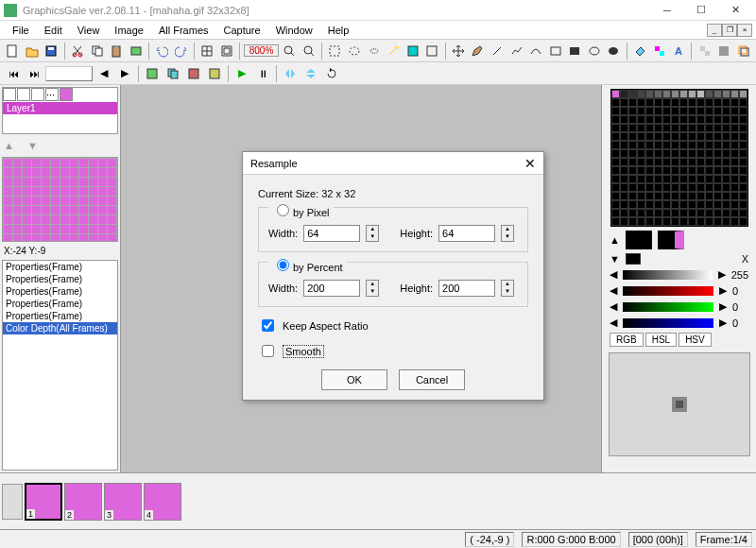  What do you see at coordinates (354, 380) in the screenshot?
I see `ok-button: OK` at bounding box center [354, 380].